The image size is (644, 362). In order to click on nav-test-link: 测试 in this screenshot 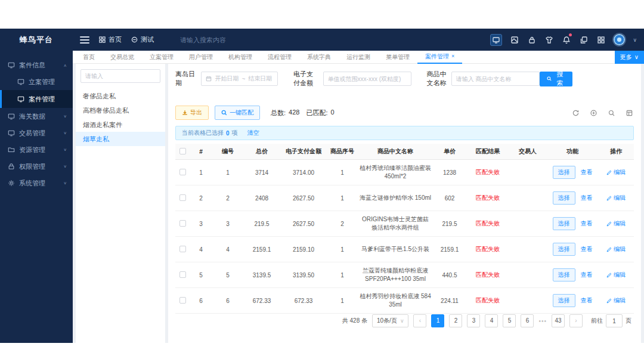, I will do `click(143, 39)`.